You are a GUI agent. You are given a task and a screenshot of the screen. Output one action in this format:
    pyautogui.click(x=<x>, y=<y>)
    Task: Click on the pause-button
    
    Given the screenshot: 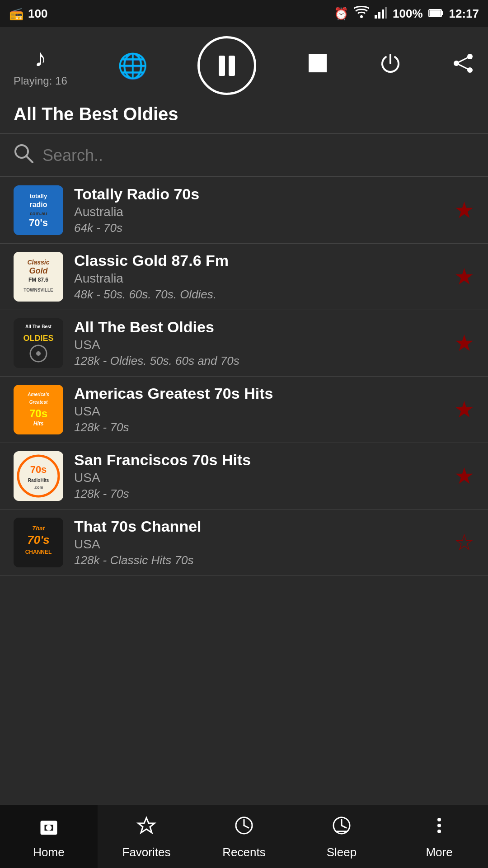 What is the action you would take?
    pyautogui.click(x=227, y=66)
    